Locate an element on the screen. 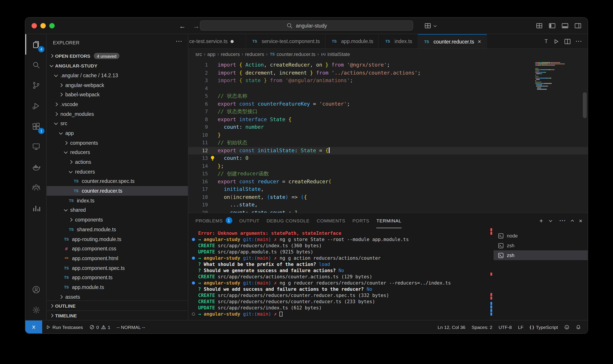  breadcrumb-item-counter-reducer-ts: TScounter.reducer.ts is located at coordinates (293, 54).